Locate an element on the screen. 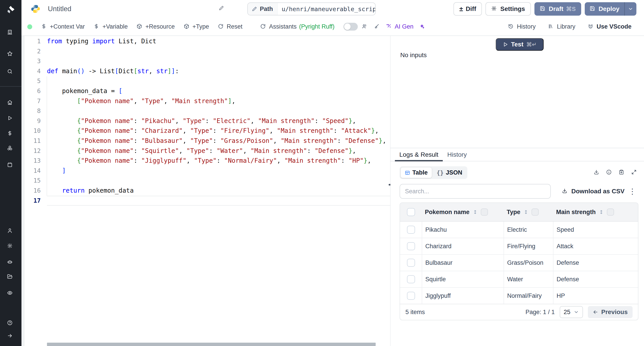  add-context-var-button: +Context Var is located at coordinates (63, 27).